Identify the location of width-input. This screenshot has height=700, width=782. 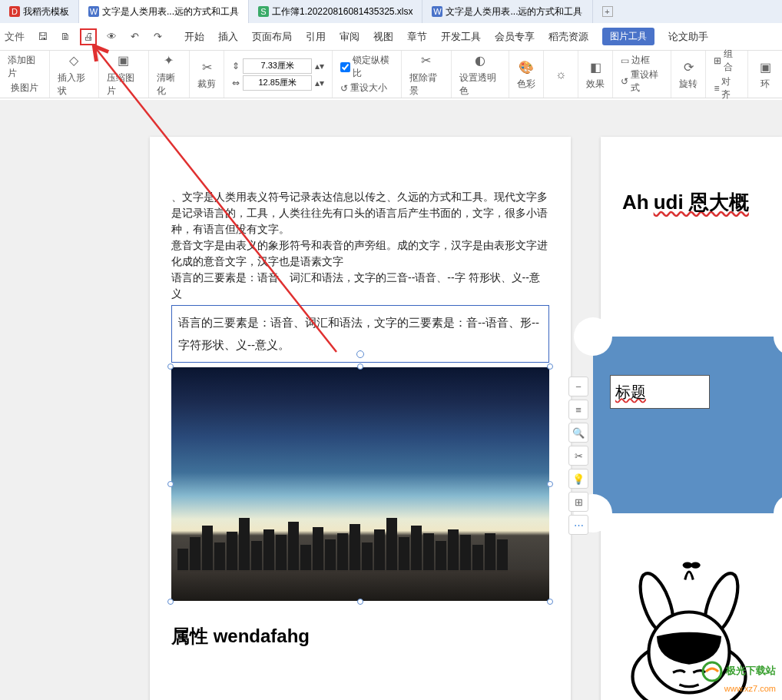
(277, 66).